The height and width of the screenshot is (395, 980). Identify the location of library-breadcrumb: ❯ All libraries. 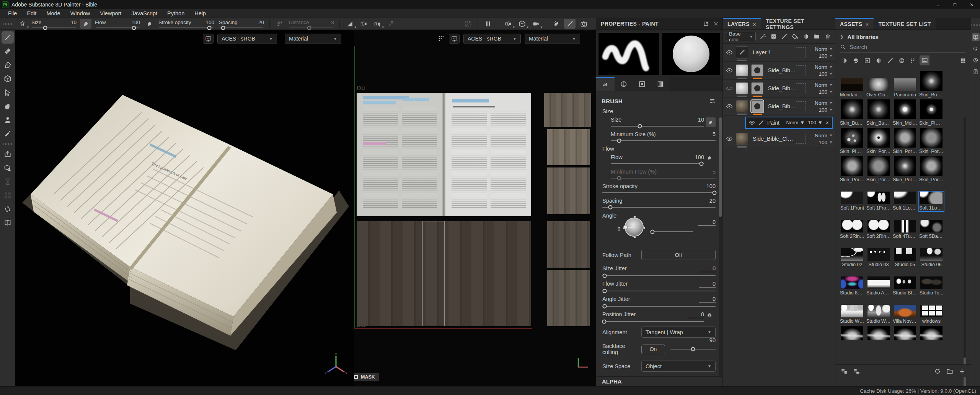
(903, 36).